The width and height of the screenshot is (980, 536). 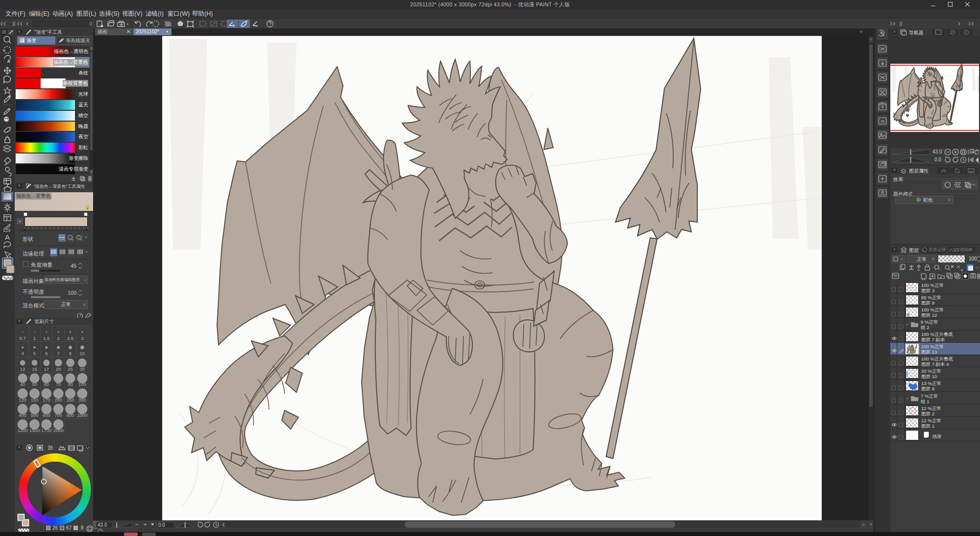 What do you see at coordinates (71, 384) in the screenshot?
I see `svg-text: 80` at bounding box center [71, 384].